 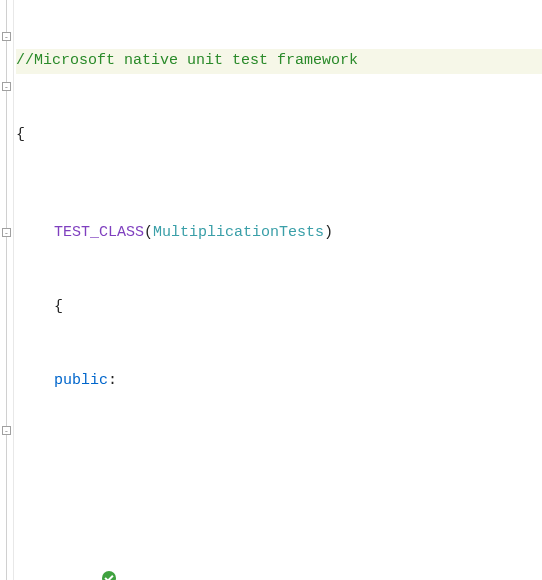 What do you see at coordinates (279, 382) in the screenshot?
I see `code-line: public:` at bounding box center [279, 382].